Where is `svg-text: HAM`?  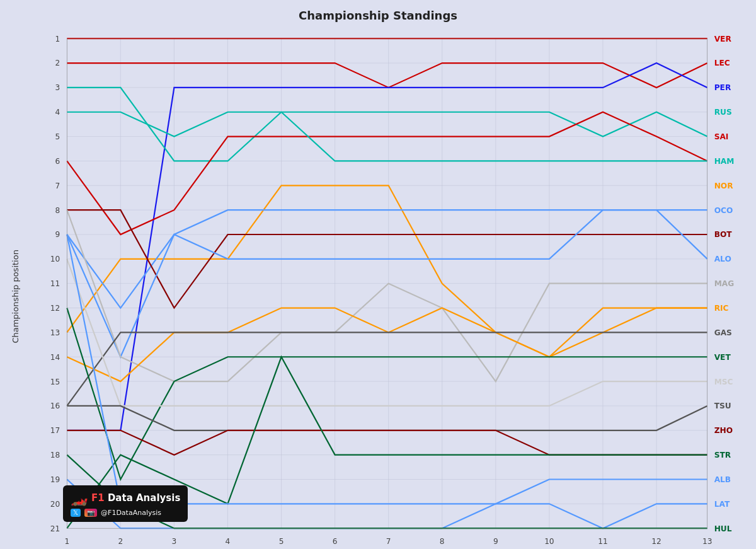
svg-text: HAM is located at coordinates (724, 161).